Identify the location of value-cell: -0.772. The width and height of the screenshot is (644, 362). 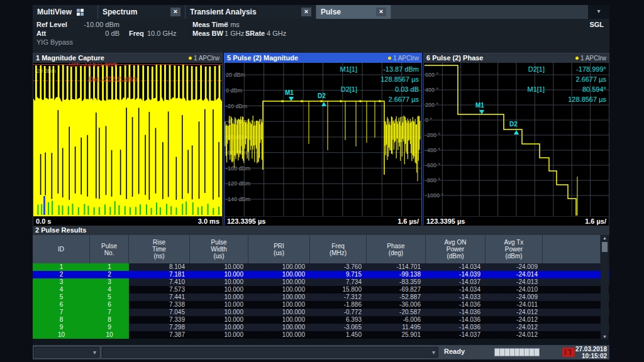
(338, 312).